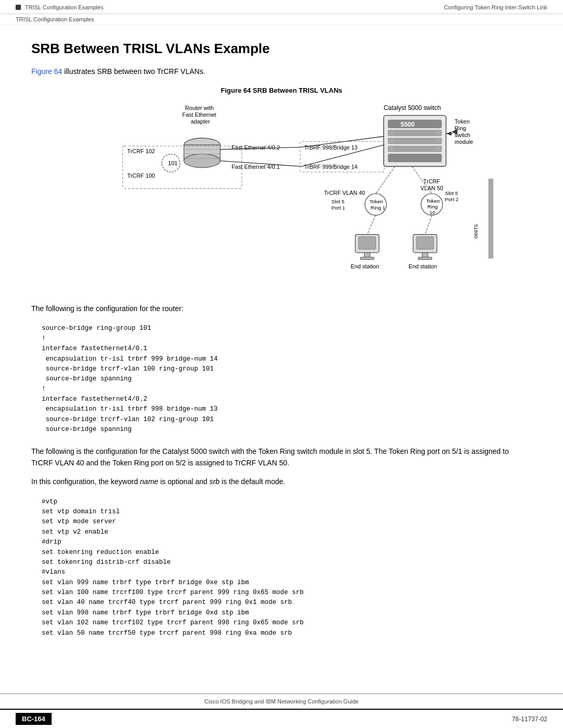 The image size is (563, 728). I want to click on breadcrumb-text: TRISL Configuration Examples, so click(55, 19).